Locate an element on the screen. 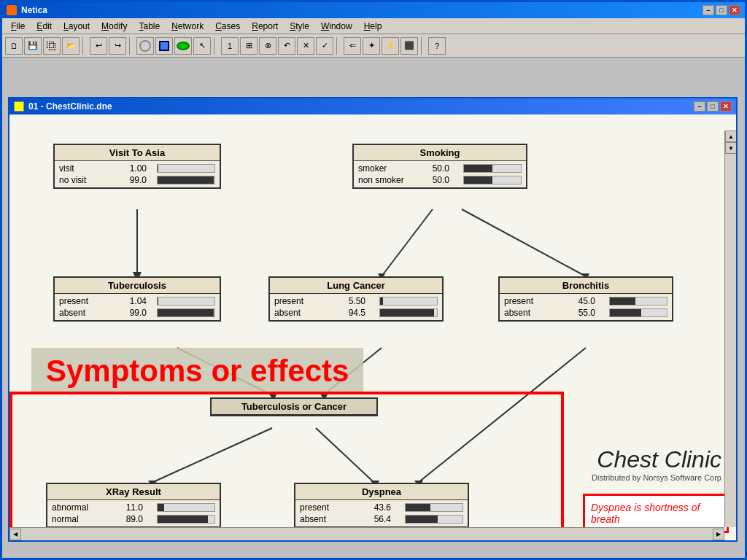  lung-cancer-node: Lung Cancer present 5.50 absent 94.5 is located at coordinates (356, 299).